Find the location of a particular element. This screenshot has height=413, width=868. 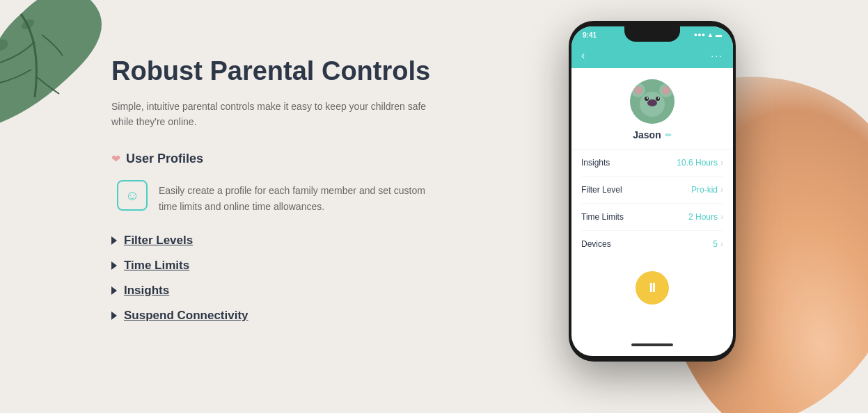

battery-icon: ▬ is located at coordinates (718, 35).